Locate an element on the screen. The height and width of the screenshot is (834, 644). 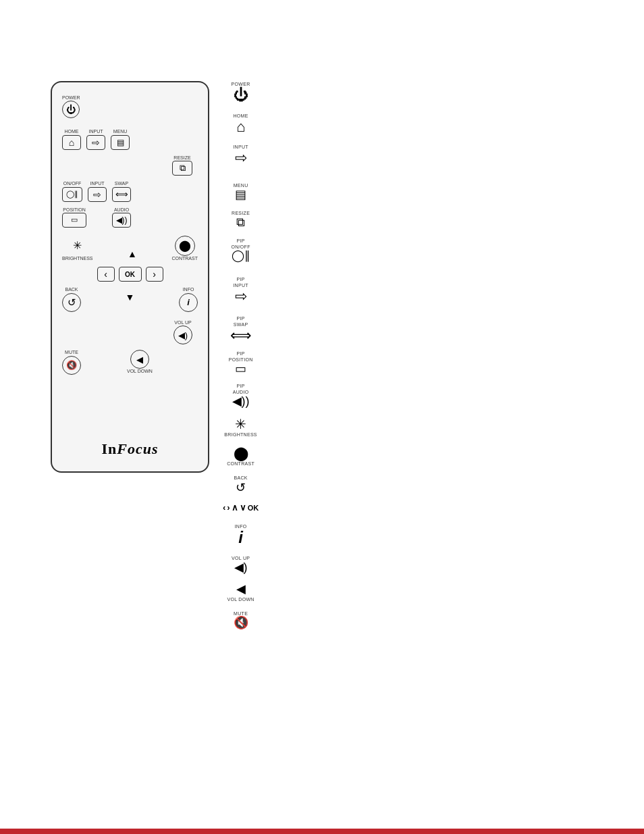
pip-input-button: INPUT ⇨ is located at coordinates (97, 191).